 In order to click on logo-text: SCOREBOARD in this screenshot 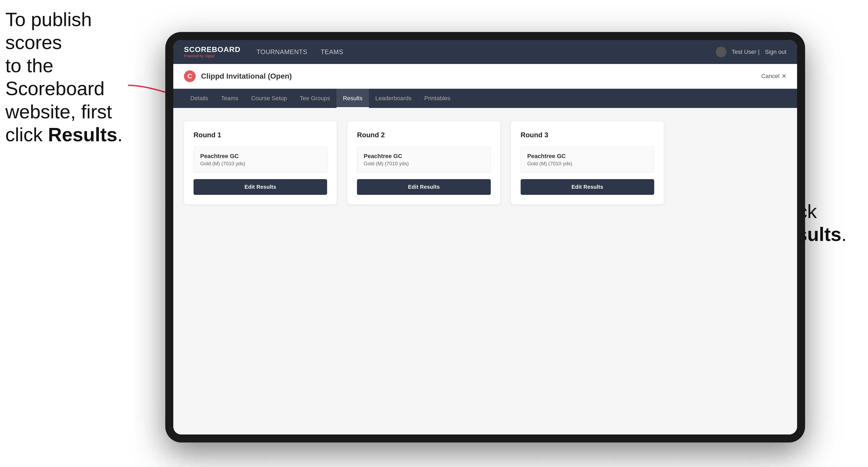, I will do `click(212, 50)`.